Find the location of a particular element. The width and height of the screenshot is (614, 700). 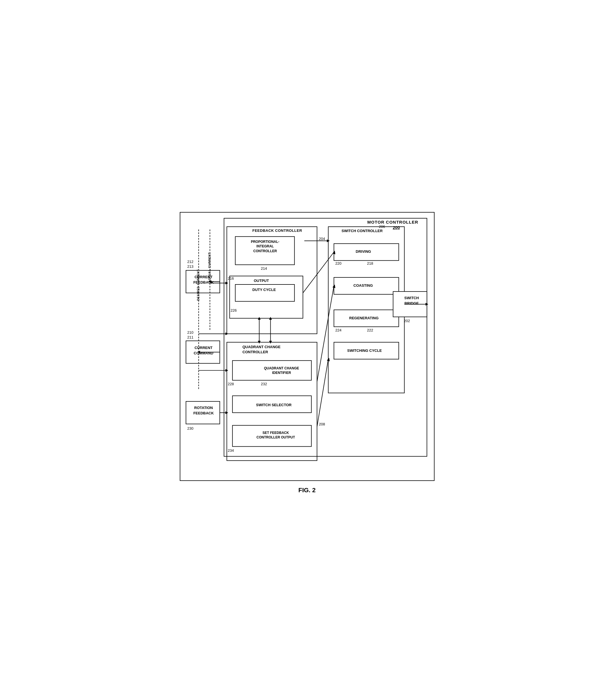

switch-selector-label: SWITCH SELECTOR is located at coordinates (274, 405).